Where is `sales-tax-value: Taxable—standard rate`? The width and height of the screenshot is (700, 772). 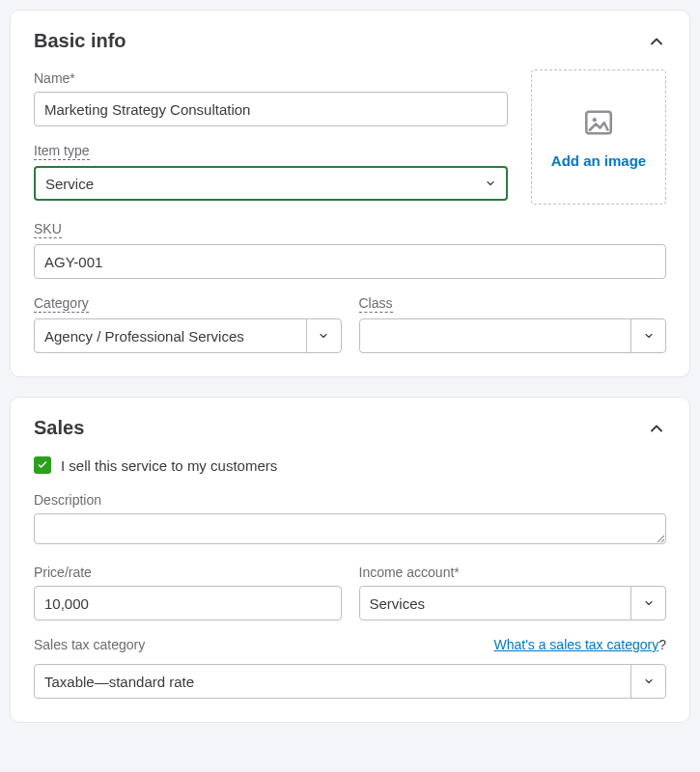
sales-tax-value: Taxable—standard rate is located at coordinates (332, 681).